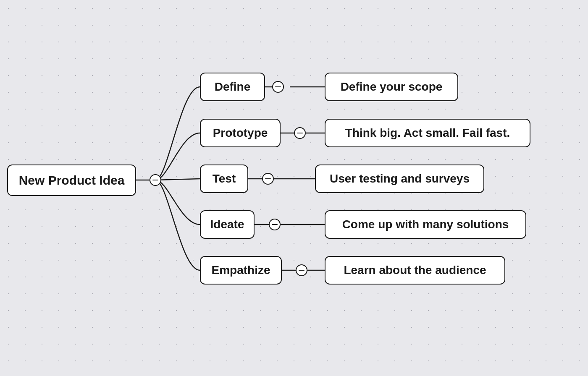  What do you see at coordinates (415, 270) in the screenshot?
I see `empathize-desc-node: Learn about the audience` at bounding box center [415, 270].